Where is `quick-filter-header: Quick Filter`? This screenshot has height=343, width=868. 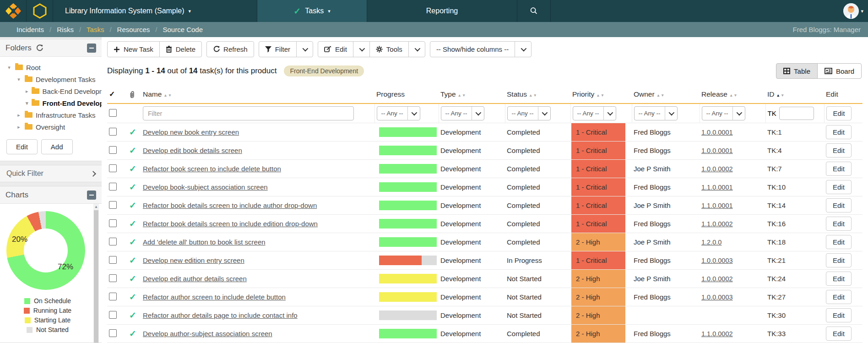 quick-filter-header: Quick Filter is located at coordinates (51, 174).